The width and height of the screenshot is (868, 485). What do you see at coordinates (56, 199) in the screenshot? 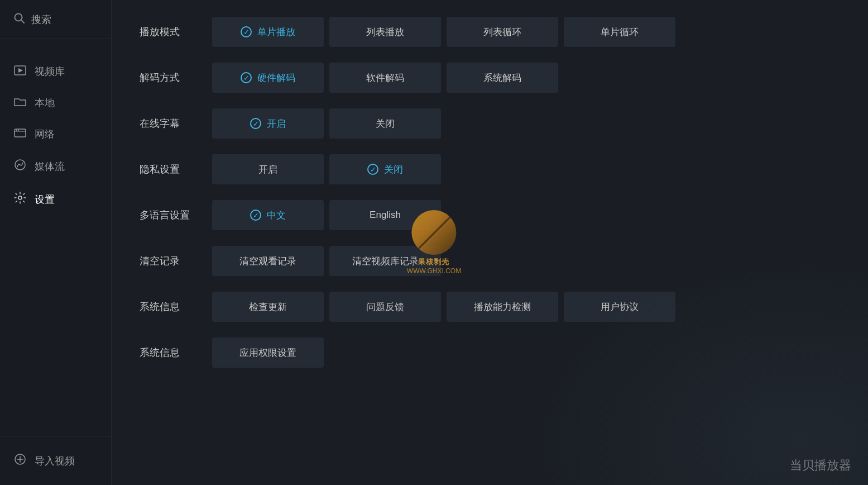
I see `sidebar-item-settings: 设置` at bounding box center [56, 199].